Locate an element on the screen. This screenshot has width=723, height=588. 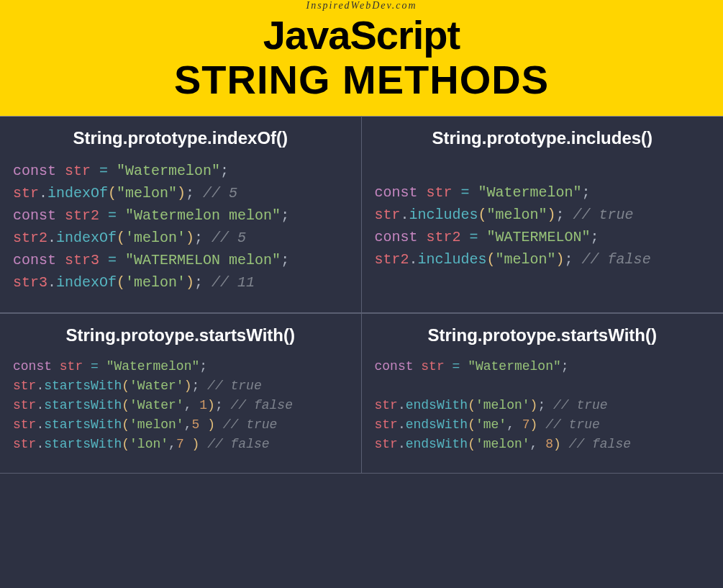
code-block: const str = "Watermelon";str.includes("m… is located at coordinates (542, 215).